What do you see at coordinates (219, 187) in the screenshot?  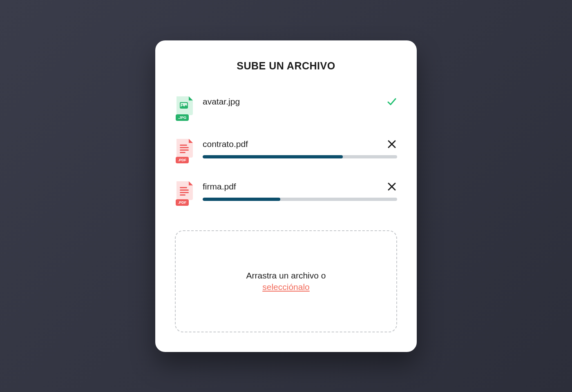 I see `file-name: firma.pdf` at bounding box center [219, 187].